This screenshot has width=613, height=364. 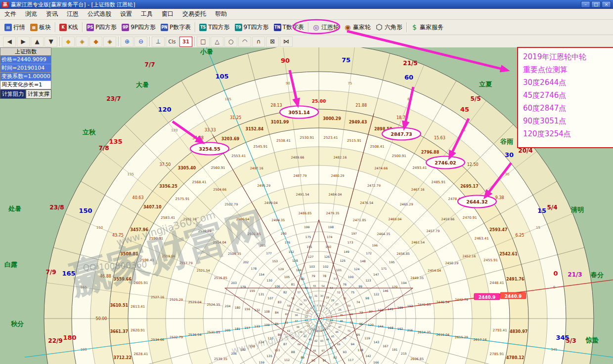 What do you see at coordinates (445, 163) in the screenshot?
I see `circled-value: 2746.02` at bounding box center [445, 163].